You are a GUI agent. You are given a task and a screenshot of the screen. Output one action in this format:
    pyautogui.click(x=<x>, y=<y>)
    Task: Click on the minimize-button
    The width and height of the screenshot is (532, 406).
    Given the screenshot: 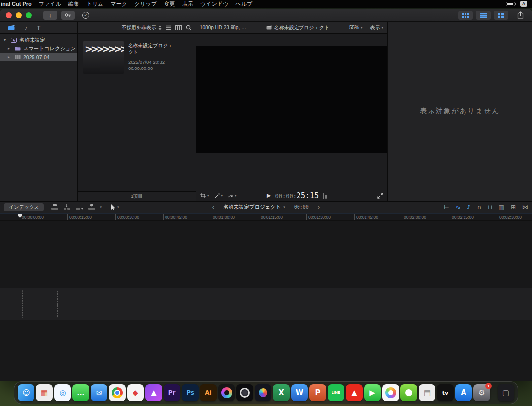 What is the action you would take?
    pyautogui.click(x=19, y=15)
    